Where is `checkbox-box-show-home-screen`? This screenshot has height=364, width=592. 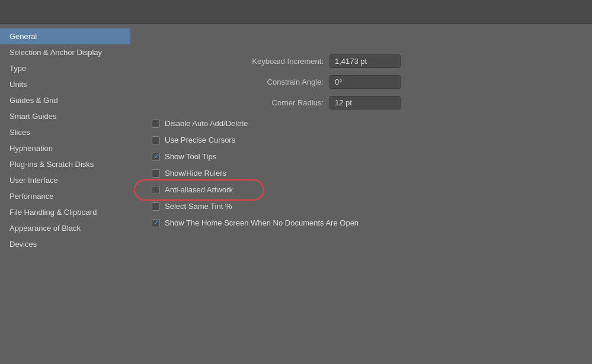 checkbox-box-show-home-screen is located at coordinates (156, 223).